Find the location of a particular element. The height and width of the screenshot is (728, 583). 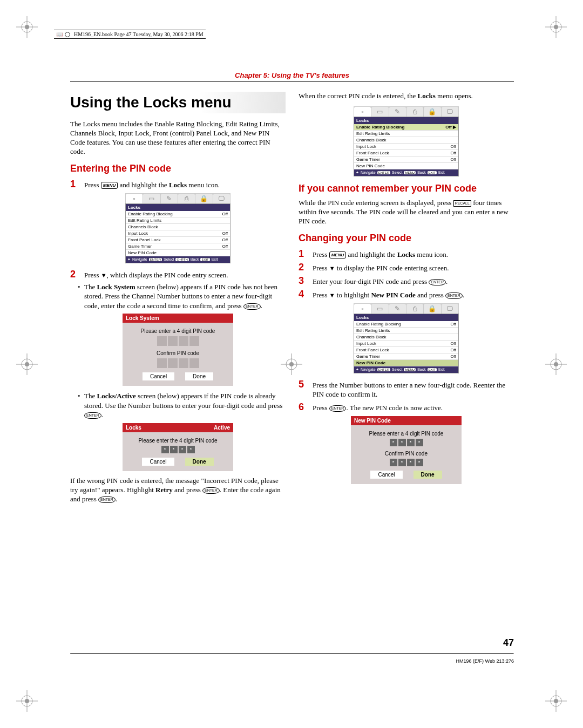

subheading-change: Changing your PIN code is located at coordinates (406, 239).